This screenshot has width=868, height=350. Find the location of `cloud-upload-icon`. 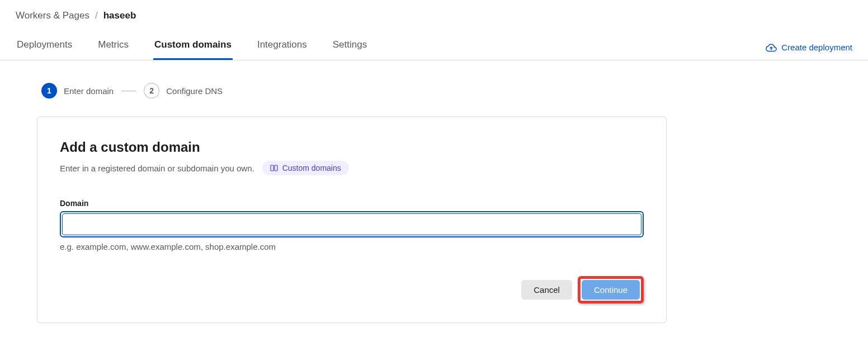

cloud-upload-icon is located at coordinates (771, 48).